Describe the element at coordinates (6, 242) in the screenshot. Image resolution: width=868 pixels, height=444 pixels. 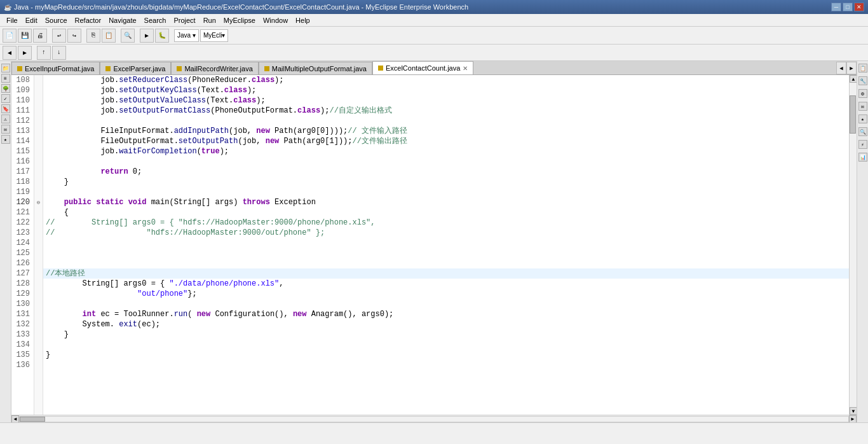
I see `left-panel-strip: 📁 ≡ 🌳 ✓ 🔖 ⚠ ✉ ★` at that location.